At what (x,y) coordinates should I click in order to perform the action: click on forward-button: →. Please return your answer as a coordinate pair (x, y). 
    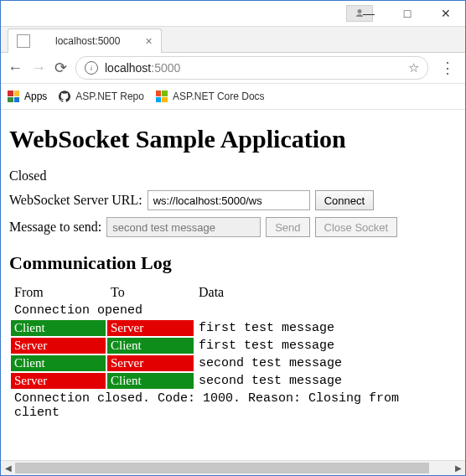
    Looking at the image, I should click on (39, 69).